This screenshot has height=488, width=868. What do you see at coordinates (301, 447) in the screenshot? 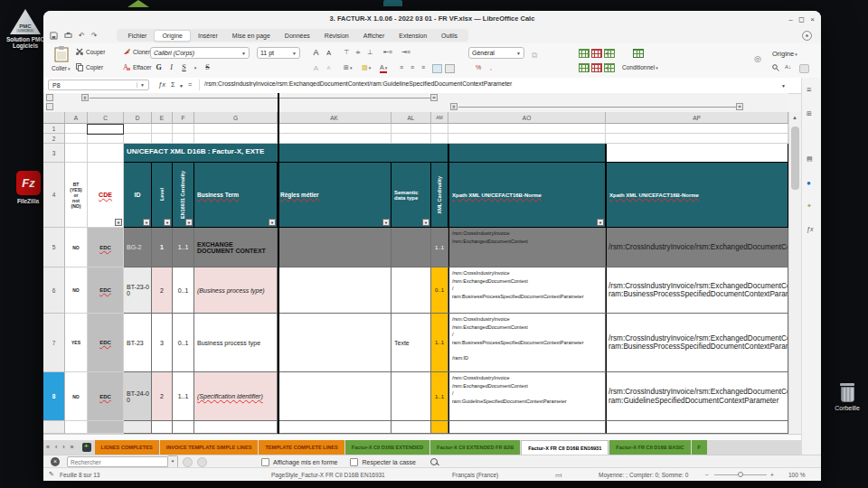
I see `sheet-tab: TEMPLATE COMPLETE LINES` at bounding box center [301, 447].